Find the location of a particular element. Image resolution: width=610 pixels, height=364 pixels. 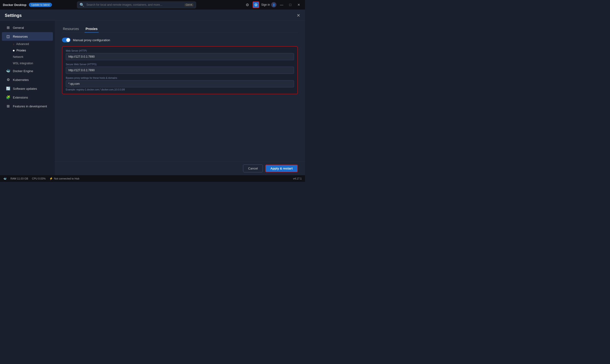

sidebar-item-proxies: Proxies is located at coordinates (32, 51).